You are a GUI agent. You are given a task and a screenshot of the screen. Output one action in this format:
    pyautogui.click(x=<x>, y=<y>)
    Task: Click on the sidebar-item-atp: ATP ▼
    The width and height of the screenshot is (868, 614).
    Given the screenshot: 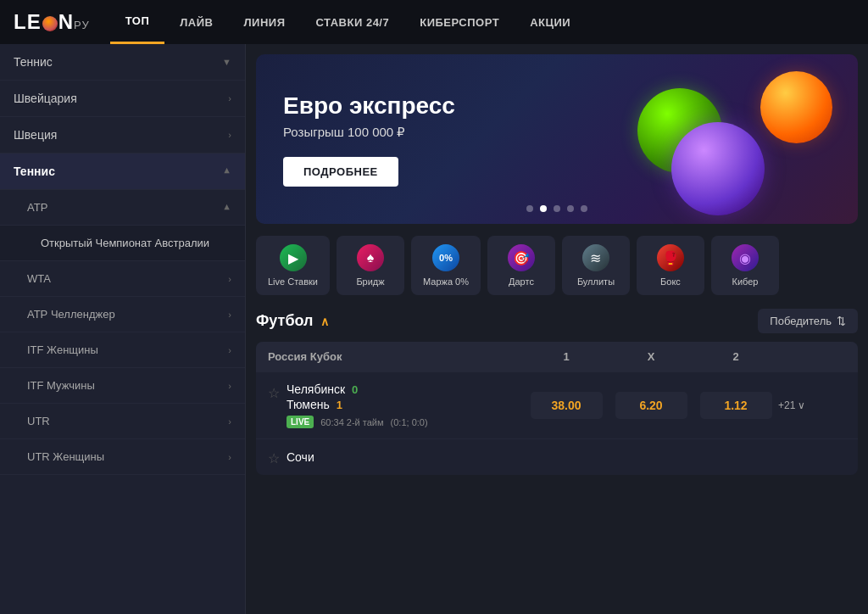 What is the action you would take?
    pyautogui.click(x=122, y=208)
    